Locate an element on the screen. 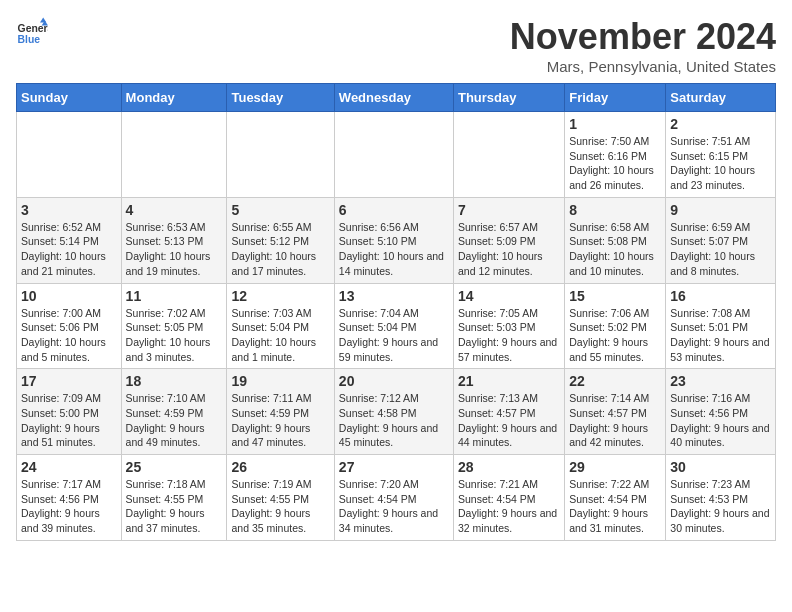  day-info: Sunrise: 7:02 AM Sunset: 5:05 PM Dayligh… is located at coordinates (174, 336).